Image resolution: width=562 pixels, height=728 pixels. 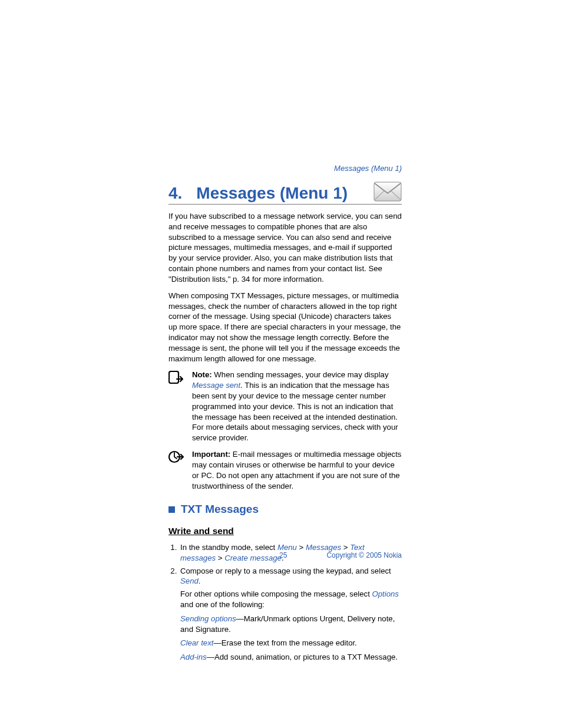 I want to click on running-header-link: Messages (Menu 1), so click(x=368, y=169).